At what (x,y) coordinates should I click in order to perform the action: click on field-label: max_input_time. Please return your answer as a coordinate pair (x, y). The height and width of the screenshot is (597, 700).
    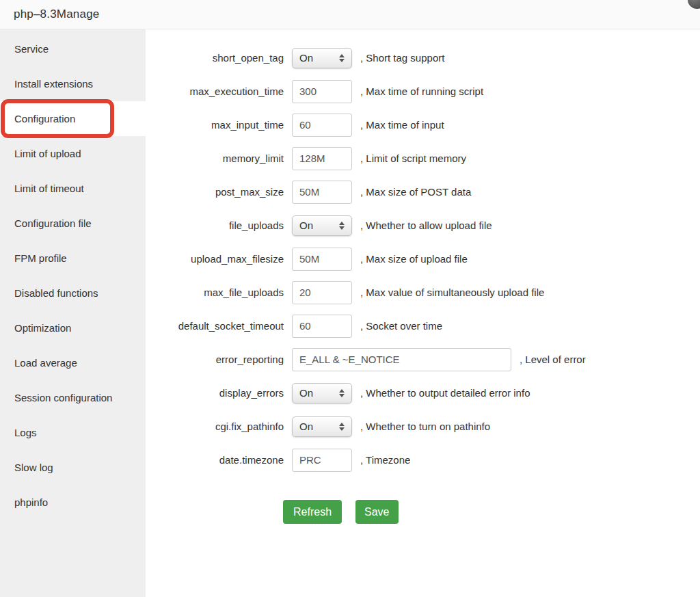
    Looking at the image, I should click on (215, 124).